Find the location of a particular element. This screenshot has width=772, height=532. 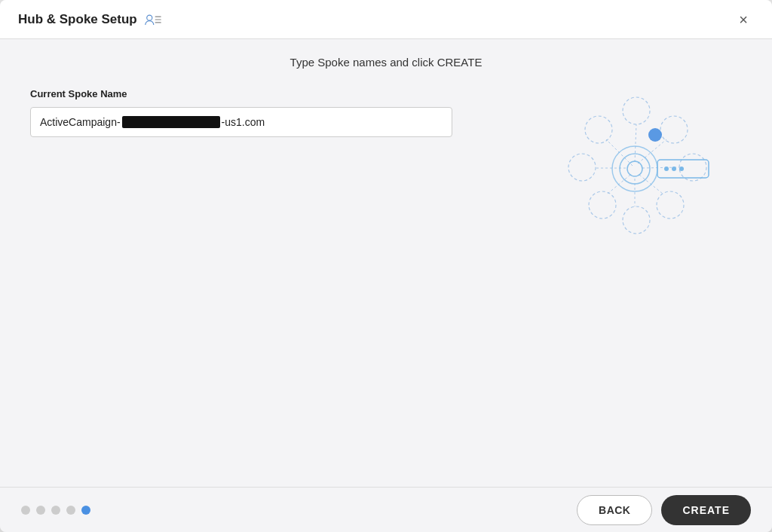

footer-buttons: BACK CREATE is located at coordinates (663, 510).